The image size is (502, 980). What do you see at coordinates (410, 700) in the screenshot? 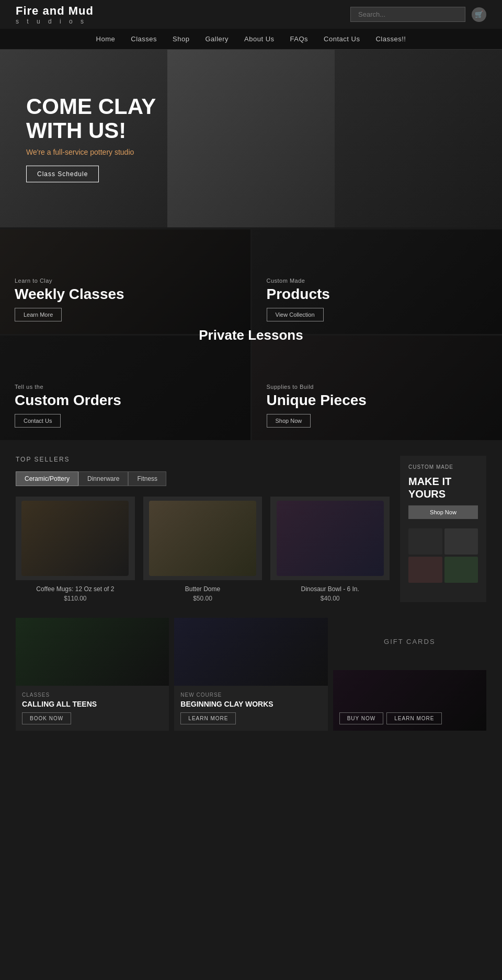
I see `bottom-card-bottom-overlay: Buy Now Learn More` at bounding box center [410, 700].